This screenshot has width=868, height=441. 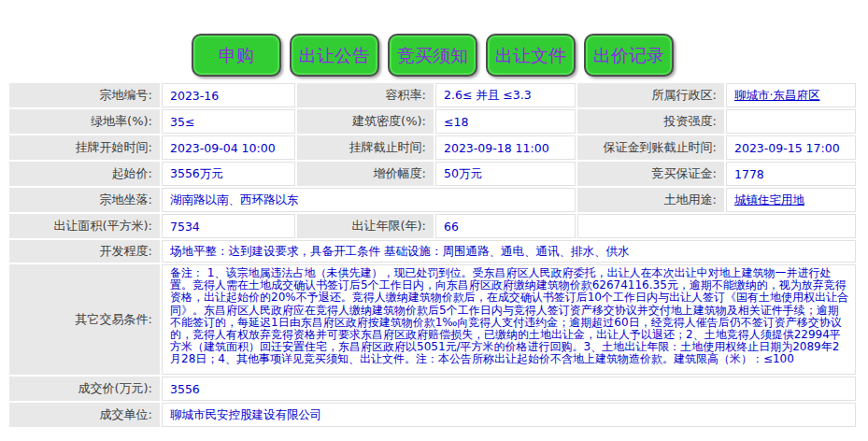 I want to click on deal-unit-value: 聊城市民安控股建设有限公司, so click(x=508, y=415).